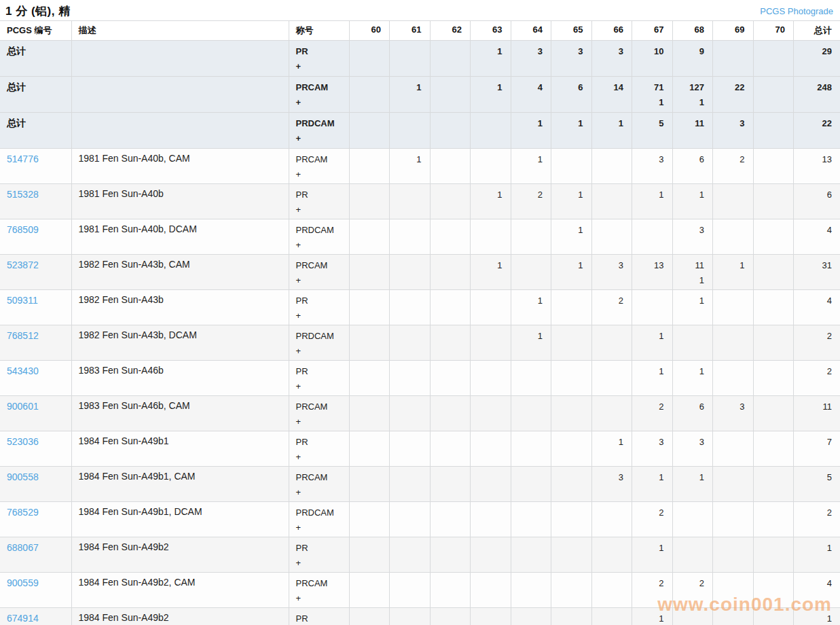 Image resolution: width=840 pixels, height=625 pixels. I want to click on pcgs-number-link: 900558, so click(23, 477).